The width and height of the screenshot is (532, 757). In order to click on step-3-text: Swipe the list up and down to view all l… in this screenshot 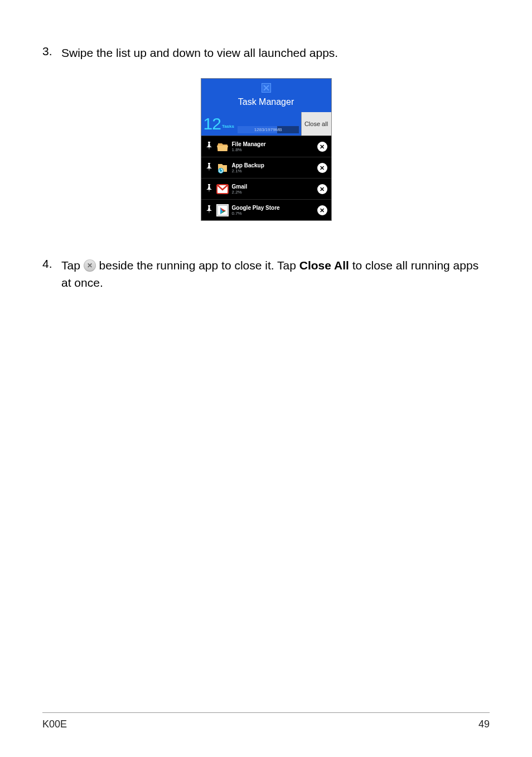, I will do `click(200, 53)`.